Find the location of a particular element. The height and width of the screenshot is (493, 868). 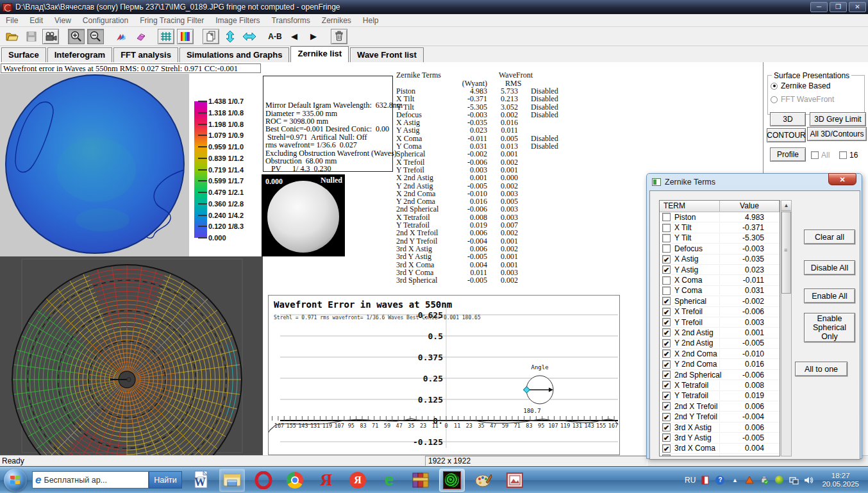

dialog-term-row: Y Trefoil 0.003 is located at coordinates (719, 322).